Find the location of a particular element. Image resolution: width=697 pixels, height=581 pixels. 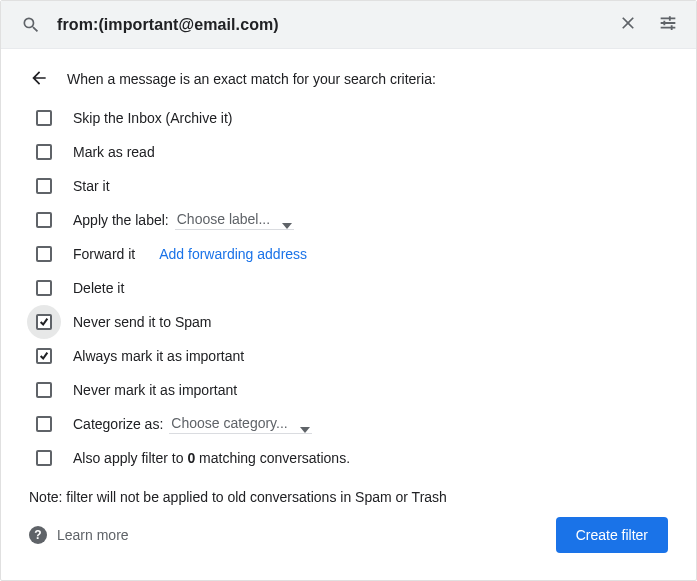

option-label: Categorize as: is located at coordinates (118, 424).